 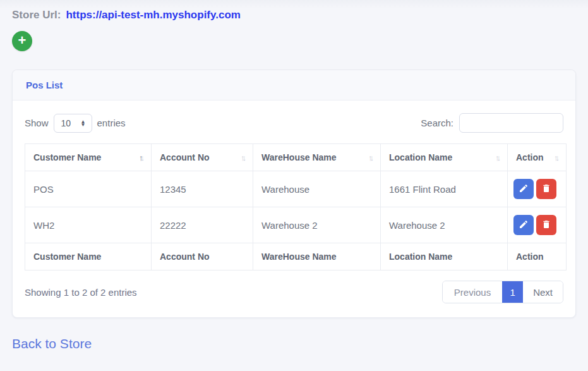 What do you see at coordinates (88, 225) in the screenshot?
I see `cell-customer-name: WH2` at bounding box center [88, 225].